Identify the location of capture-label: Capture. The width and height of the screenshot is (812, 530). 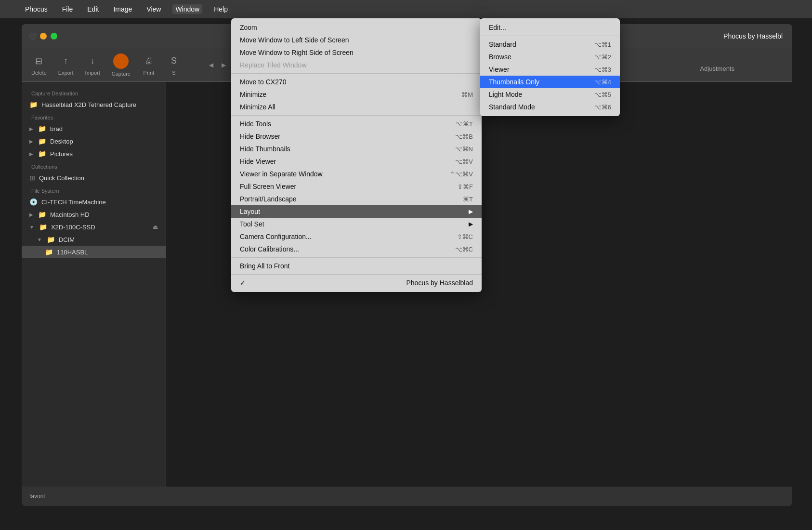
(121, 74).